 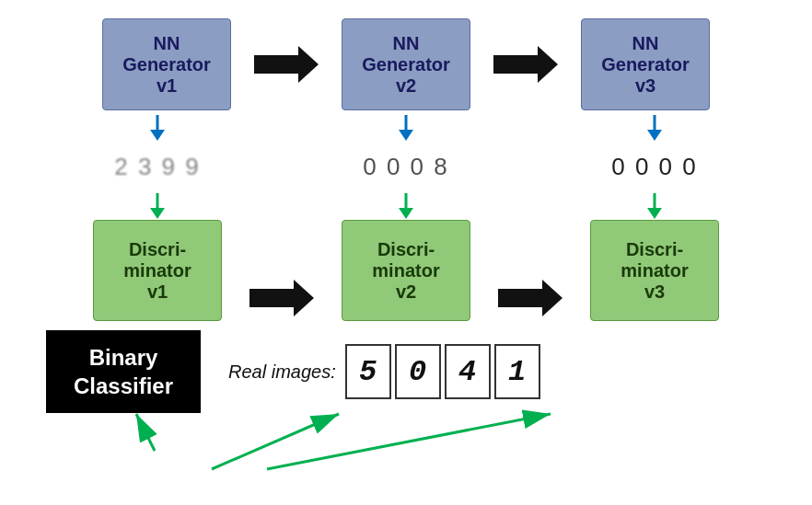 I want to click on discriminator-v2: Discri- minator v2, so click(x=406, y=270).